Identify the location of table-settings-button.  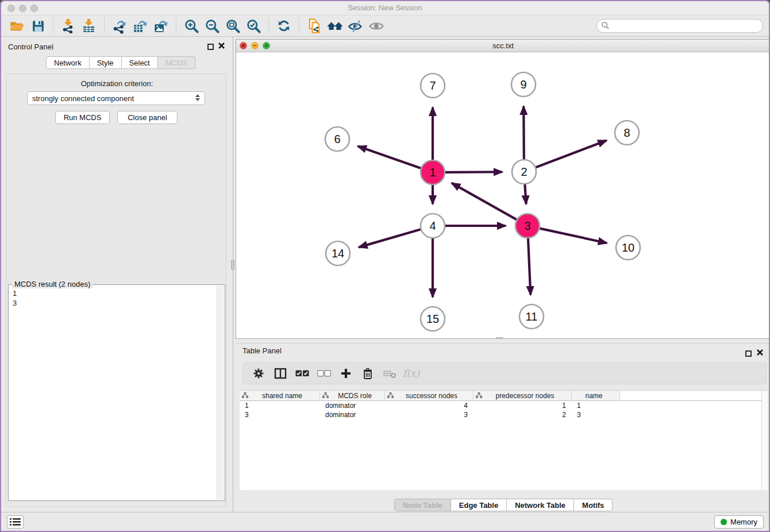
(259, 373).